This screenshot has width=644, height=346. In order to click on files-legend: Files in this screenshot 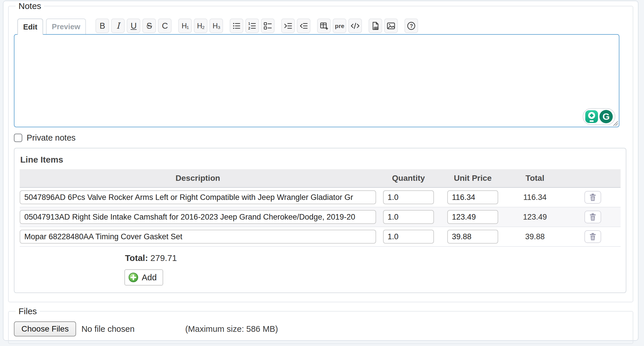, I will do `click(28, 311)`.